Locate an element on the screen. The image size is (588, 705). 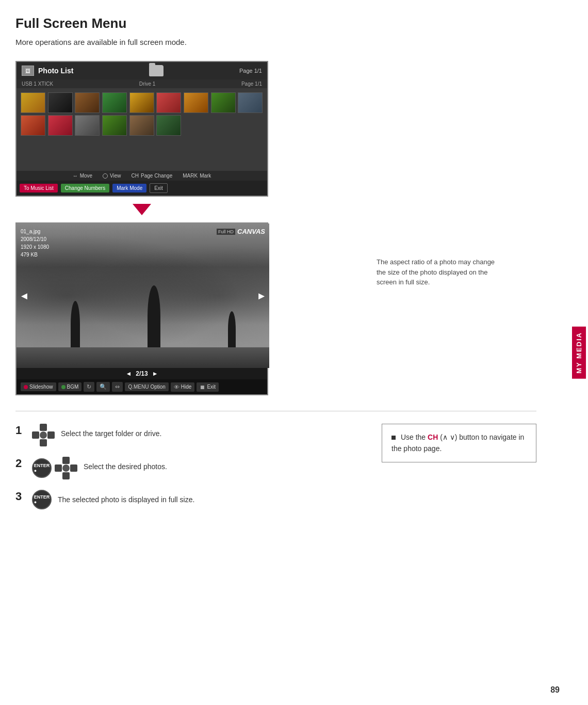
dpad-up is located at coordinates (43, 427).